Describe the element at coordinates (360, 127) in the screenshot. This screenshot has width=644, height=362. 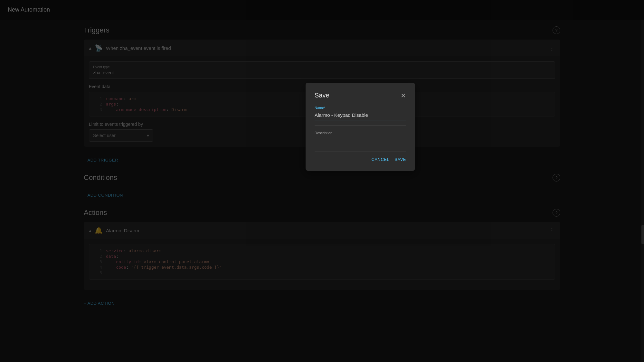
I see `save-dialog: Save ✕ Name* Description CANCEL SAVE` at that location.